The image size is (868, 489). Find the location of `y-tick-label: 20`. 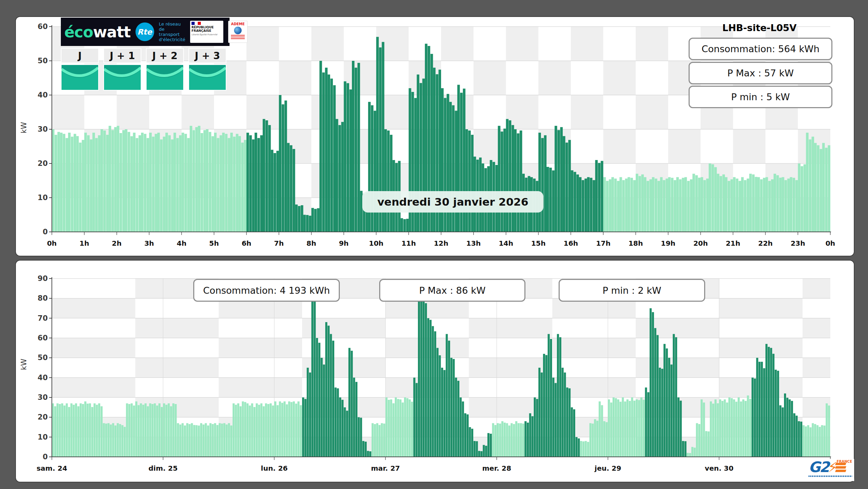

y-tick-label: 20 is located at coordinates (43, 417).